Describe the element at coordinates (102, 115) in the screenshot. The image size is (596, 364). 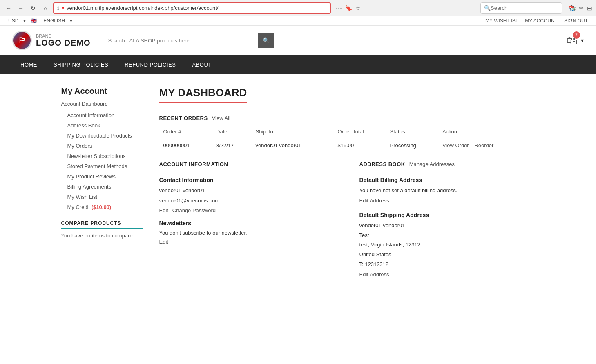
I see `sidebar-item-account-information: Account Information` at that location.